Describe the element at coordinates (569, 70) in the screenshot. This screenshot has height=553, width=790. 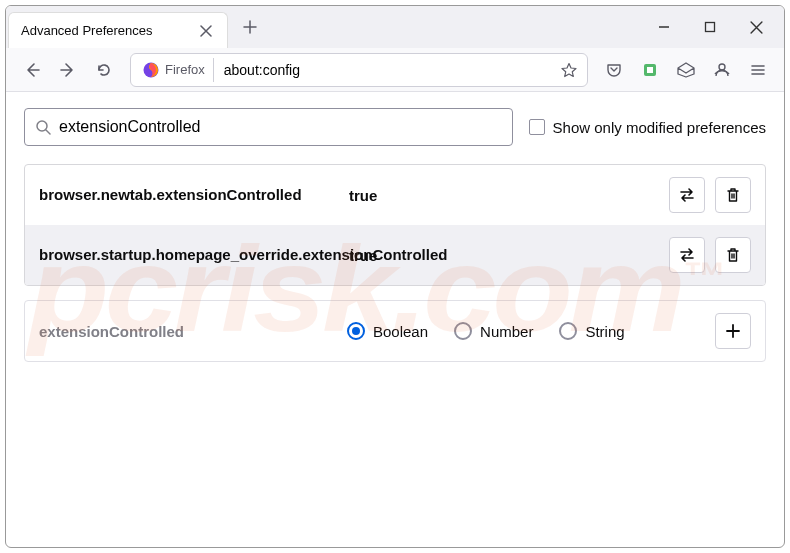
I see `bookmark-star-icon` at that location.